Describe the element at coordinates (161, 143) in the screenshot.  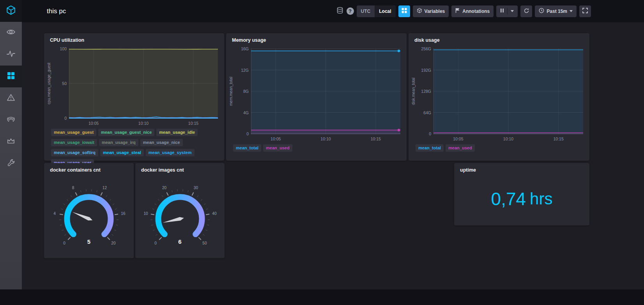
I see `legend-item: mean_usage_nice` at that location.